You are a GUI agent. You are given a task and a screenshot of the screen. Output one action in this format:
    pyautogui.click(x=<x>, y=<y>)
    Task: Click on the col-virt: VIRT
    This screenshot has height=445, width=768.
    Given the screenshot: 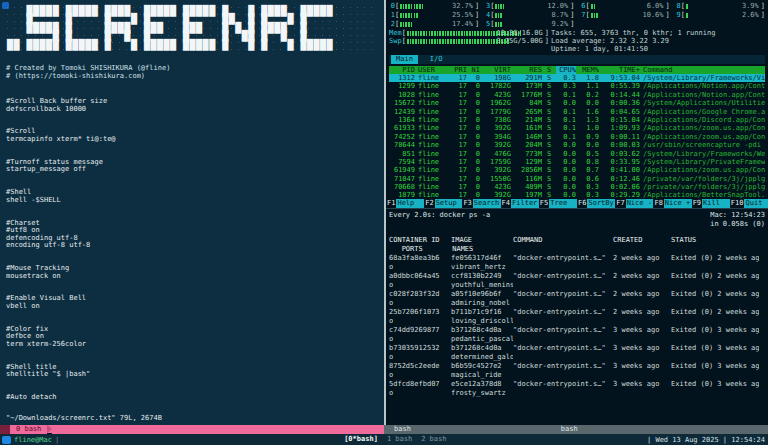 What is the action you would take?
    pyautogui.click(x=497, y=70)
    